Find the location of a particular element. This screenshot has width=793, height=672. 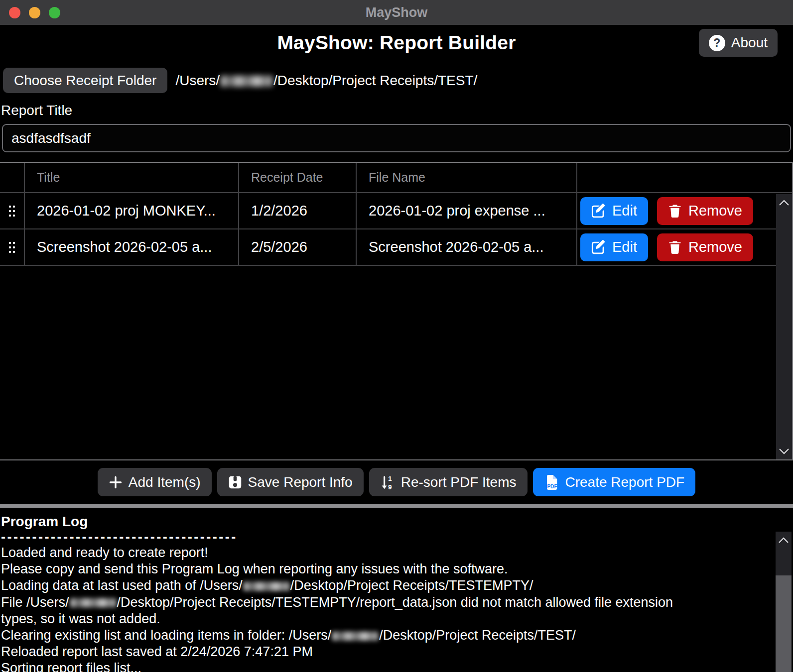

path-prefix: /Users/ is located at coordinates (197, 81).